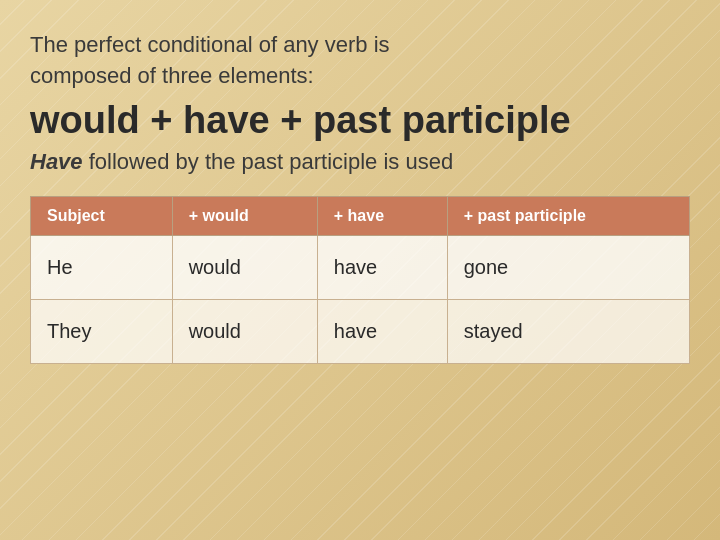  What do you see at coordinates (56, 162) in the screenshot?
I see `have-italic: Have` at bounding box center [56, 162].